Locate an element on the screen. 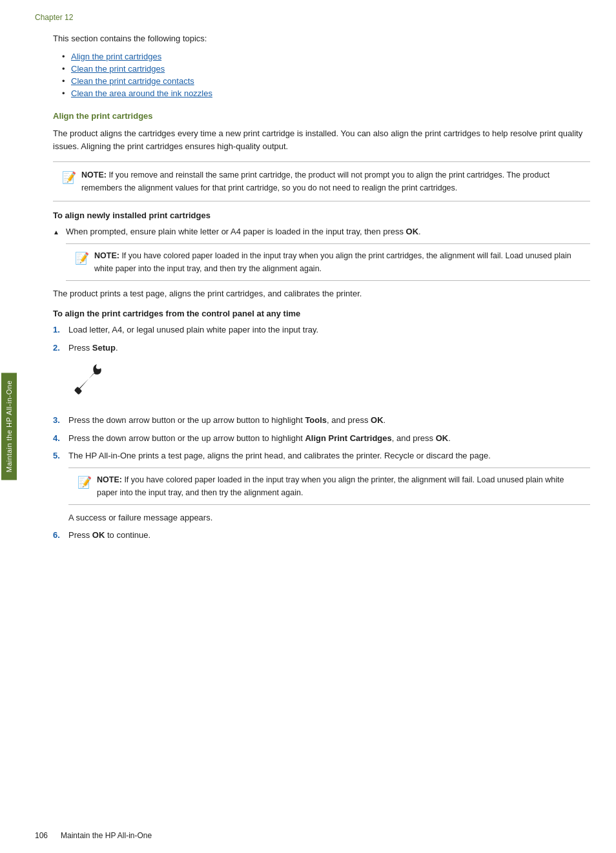 This screenshot has height=853, width=616. step-num-2: 2. is located at coordinates (58, 348).